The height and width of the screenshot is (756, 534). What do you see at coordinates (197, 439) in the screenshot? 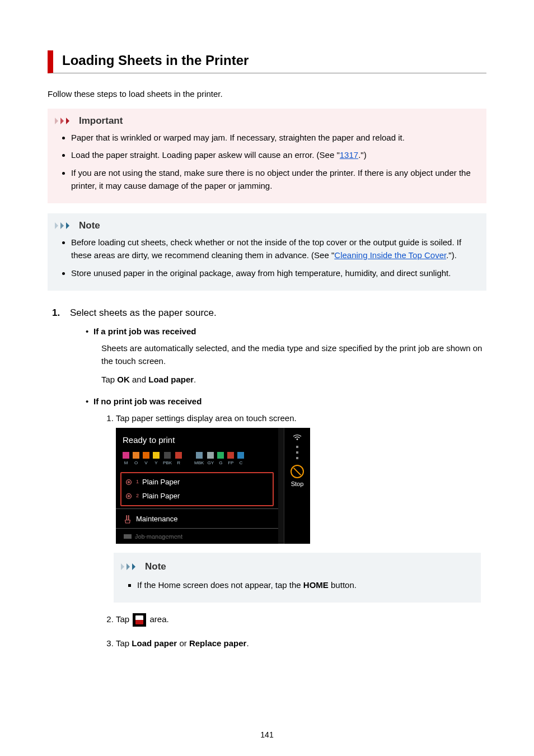
I see `screenshot-status-text: Ready to print` at bounding box center [197, 439].